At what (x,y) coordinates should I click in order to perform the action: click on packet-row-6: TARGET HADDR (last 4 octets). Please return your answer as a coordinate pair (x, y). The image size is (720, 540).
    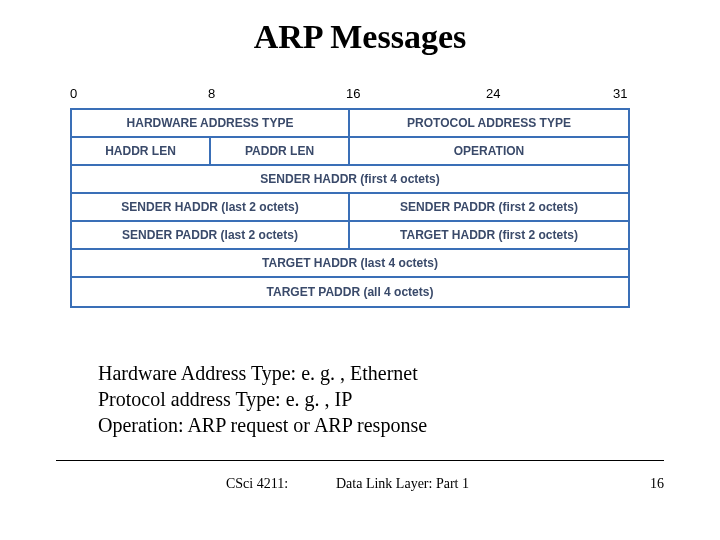
    Looking at the image, I should click on (350, 264).